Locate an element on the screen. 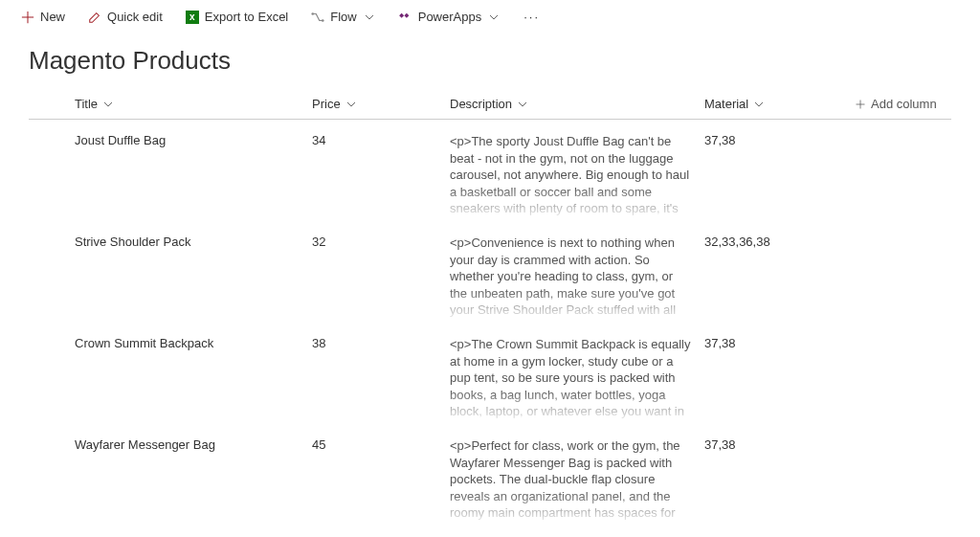  page-title: Magento Products is located at coordinates (490, 57).